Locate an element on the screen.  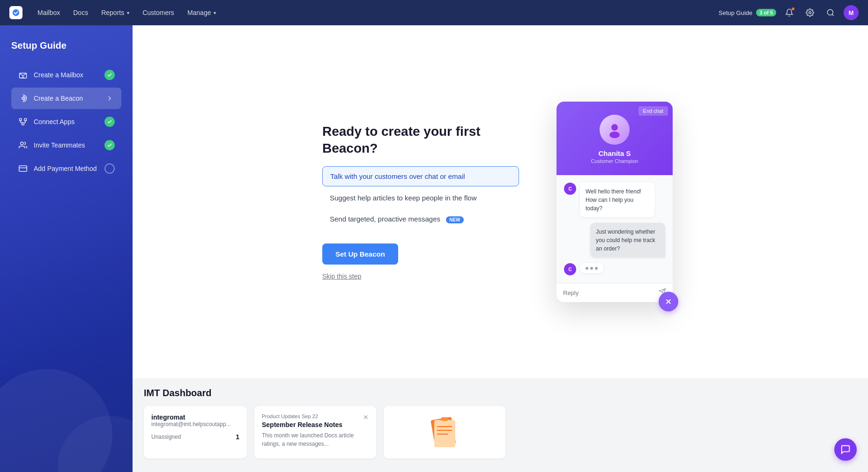
msg-avatar-3: C is located at coordinates (570, 269).